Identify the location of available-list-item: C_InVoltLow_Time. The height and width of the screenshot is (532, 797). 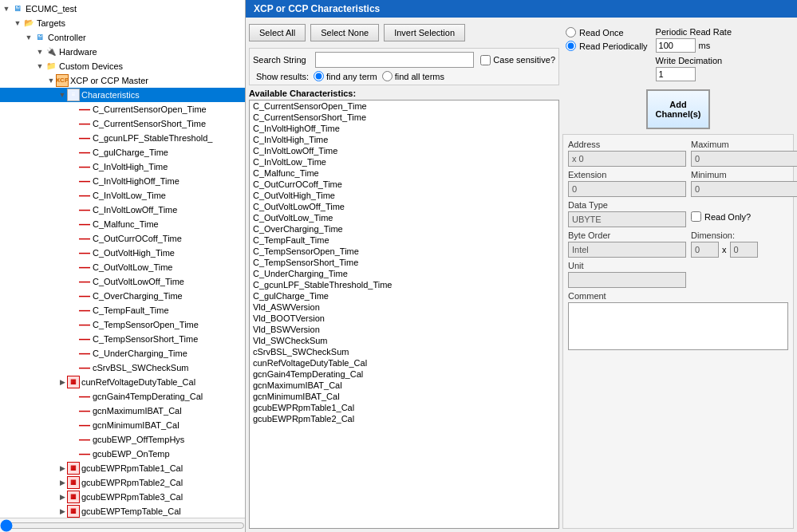
(404, 162).